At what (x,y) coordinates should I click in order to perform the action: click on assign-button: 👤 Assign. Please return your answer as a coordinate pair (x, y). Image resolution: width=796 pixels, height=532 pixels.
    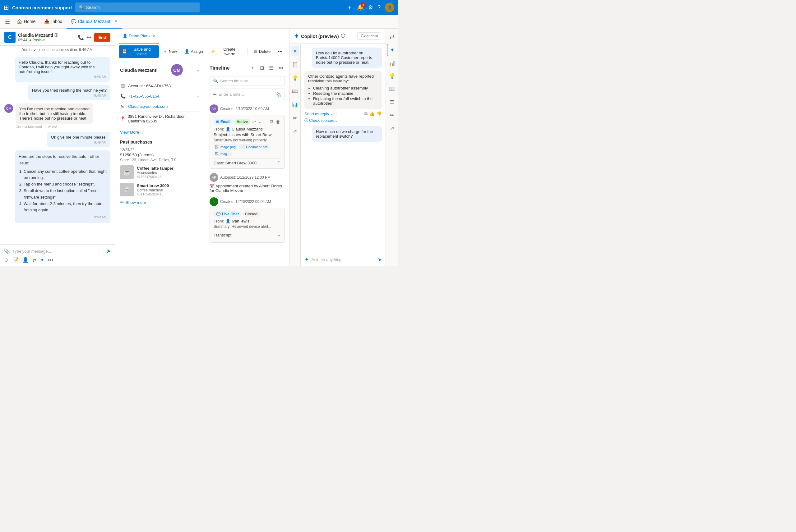
    Looking at the image, I should click on (193, 52).